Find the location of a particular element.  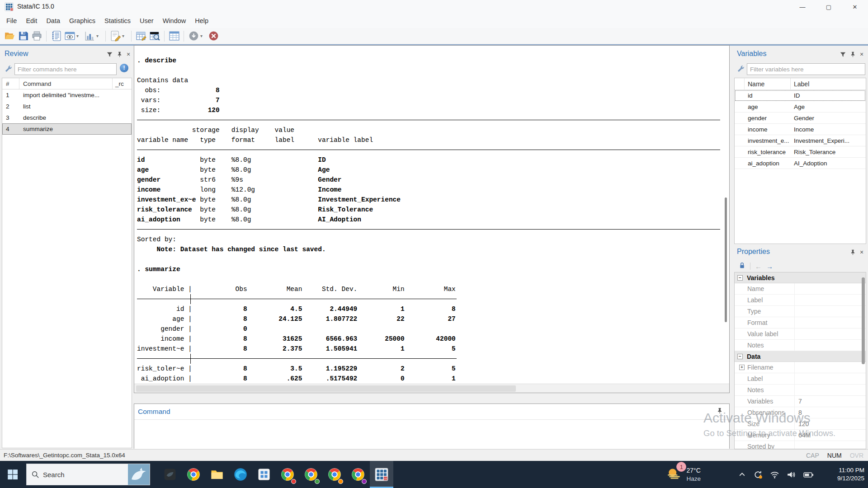

menu-window: Window is located at coordinates (175, 21).